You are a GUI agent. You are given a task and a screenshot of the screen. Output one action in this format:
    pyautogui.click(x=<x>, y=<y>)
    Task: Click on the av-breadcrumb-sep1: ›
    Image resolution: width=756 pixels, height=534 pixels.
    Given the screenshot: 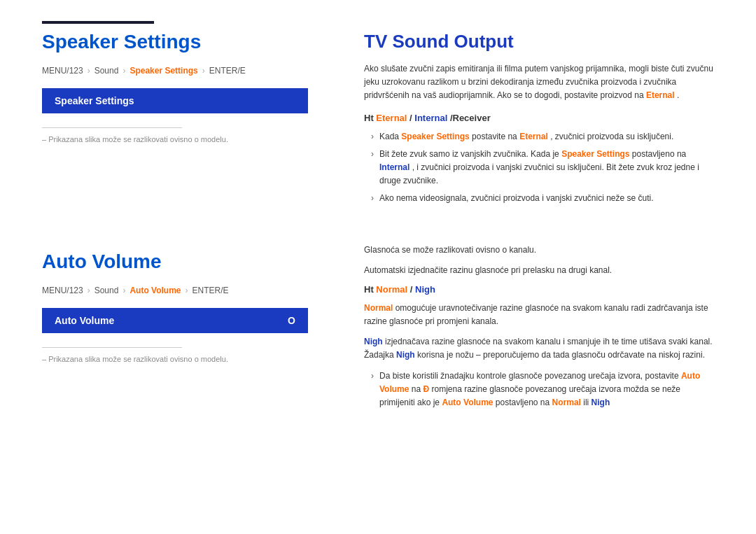 What is the action you would take?
    pyautogui.click(x=89, y=290)
    